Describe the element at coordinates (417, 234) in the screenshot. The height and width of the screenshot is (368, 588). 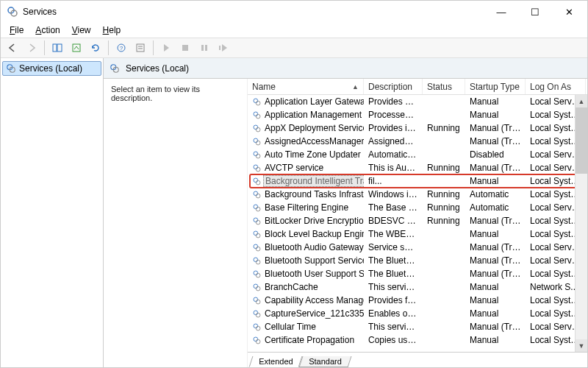
I see `service-row: Block Level Backup Engine ...The WBENG..…` at that location.